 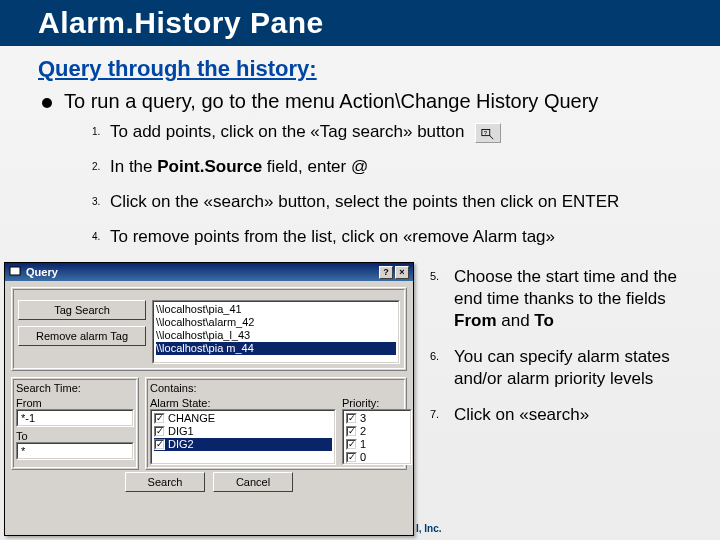 What do you see at coordinates (442, 354) in the screenshot?
I see `step-num: 6.` at bounding box center [442, 354].